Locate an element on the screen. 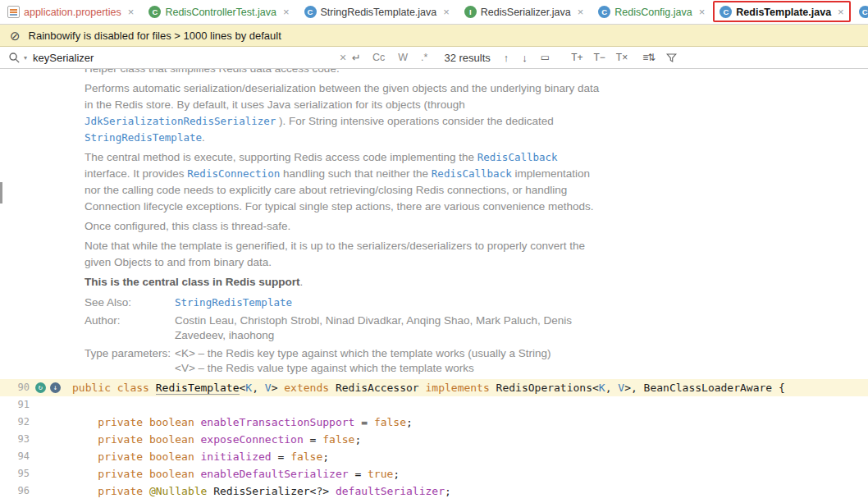  filter-remove-icon: T− is located at coordinates (600, 57).